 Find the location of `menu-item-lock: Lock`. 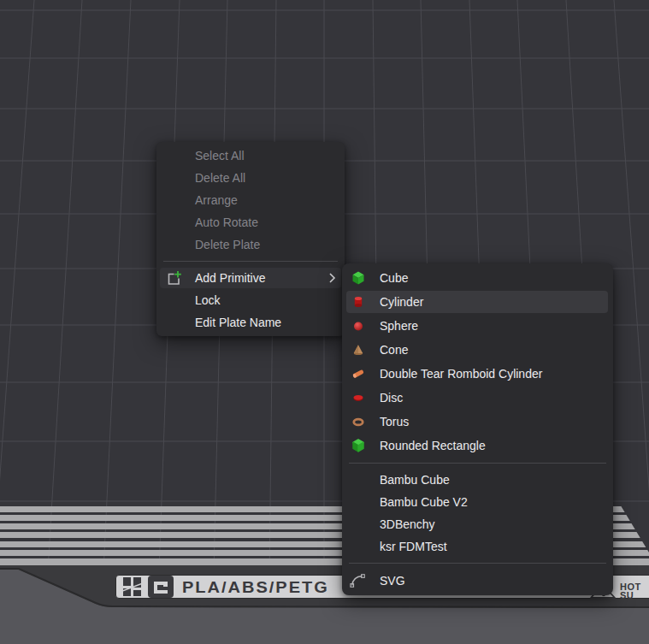

menu-item-lock: Lock is located at coordinates (251, 300).